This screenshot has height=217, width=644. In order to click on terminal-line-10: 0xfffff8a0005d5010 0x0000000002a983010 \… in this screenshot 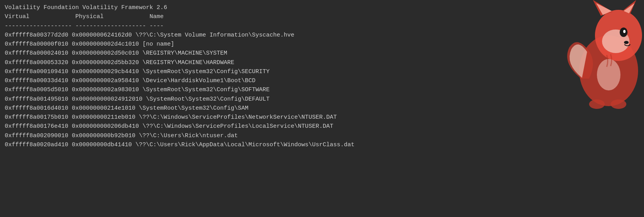, I will do `click(322, 90)`.